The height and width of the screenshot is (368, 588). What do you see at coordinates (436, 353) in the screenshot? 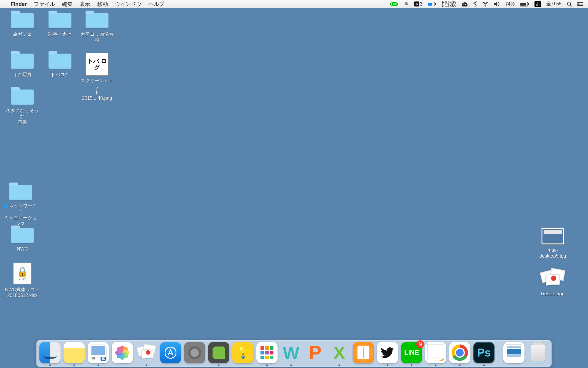
I see `dock-textedit` at bounding box center [436, 353].